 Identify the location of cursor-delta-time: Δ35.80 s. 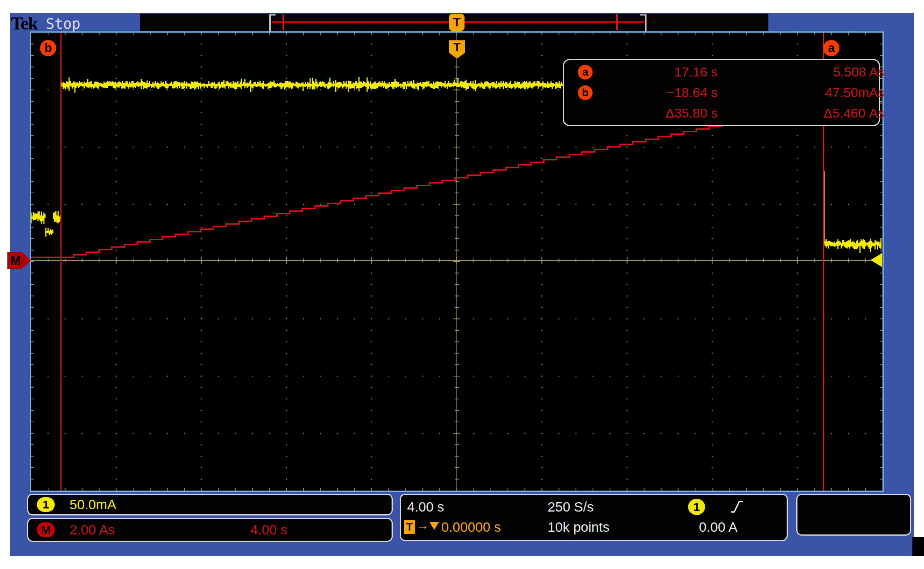
(661, 113).